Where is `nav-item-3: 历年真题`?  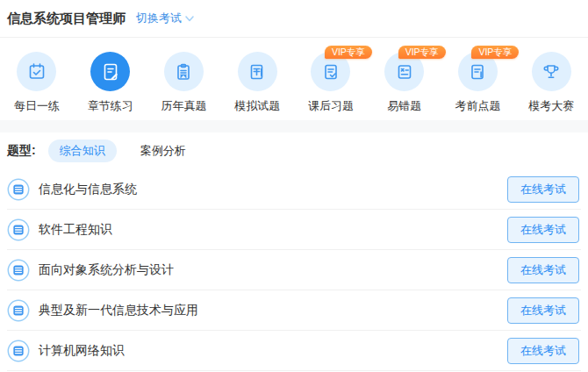 nav-item-3: 历年真题 is located at coordinates (184, 86).